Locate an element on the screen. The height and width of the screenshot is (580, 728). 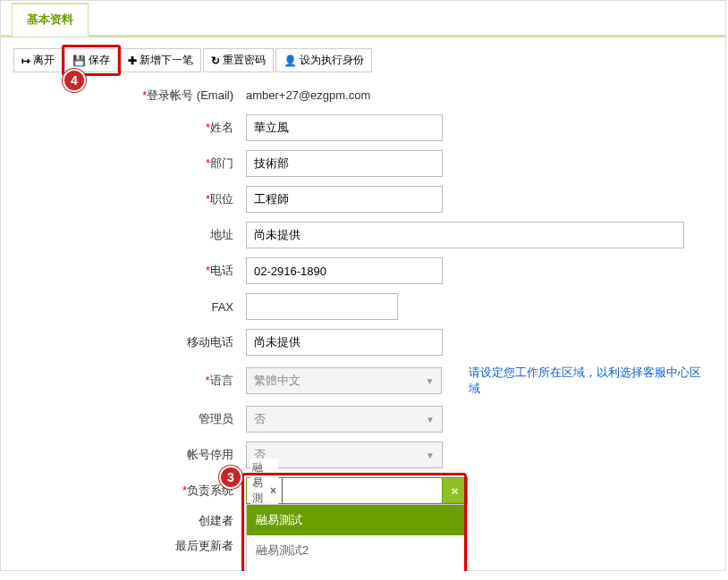
respsys-input-wrap: 融易測試 × is located at coordinates (344, 491).